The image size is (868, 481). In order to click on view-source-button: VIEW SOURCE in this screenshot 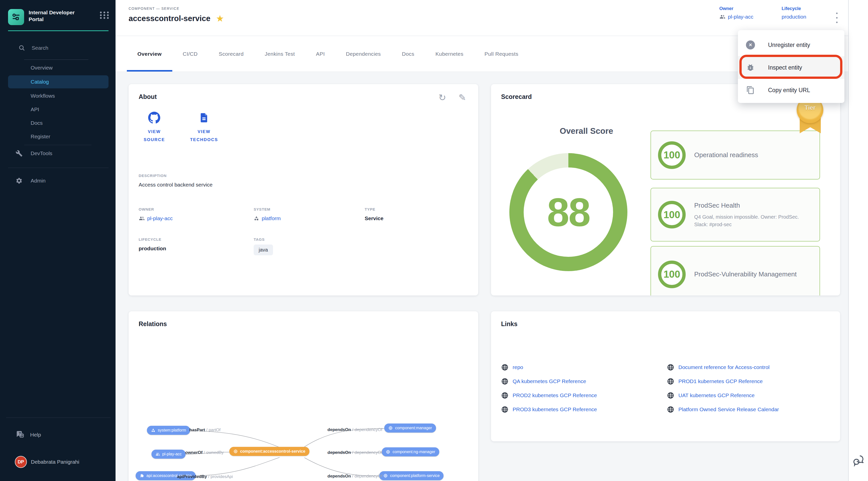, I will do `click(154, 127)`.